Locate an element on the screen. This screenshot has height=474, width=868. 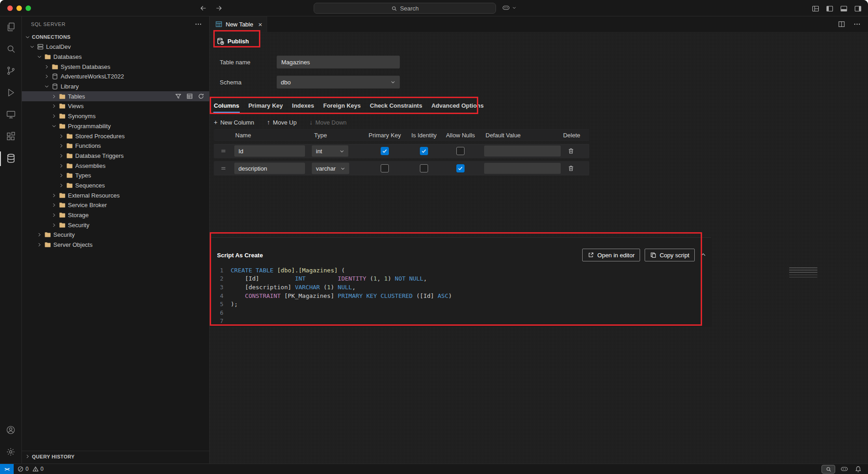
more-actions-icon is located at coordinates (198, 24).